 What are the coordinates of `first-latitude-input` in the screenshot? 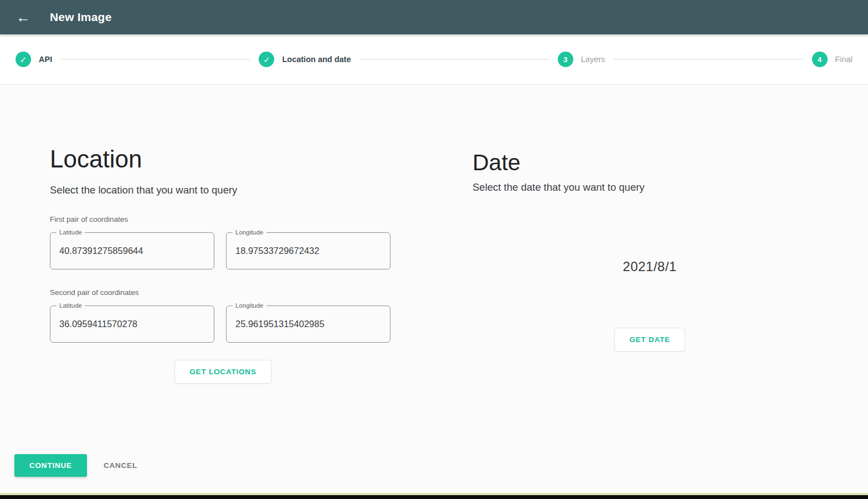 It's located at (132, 251).